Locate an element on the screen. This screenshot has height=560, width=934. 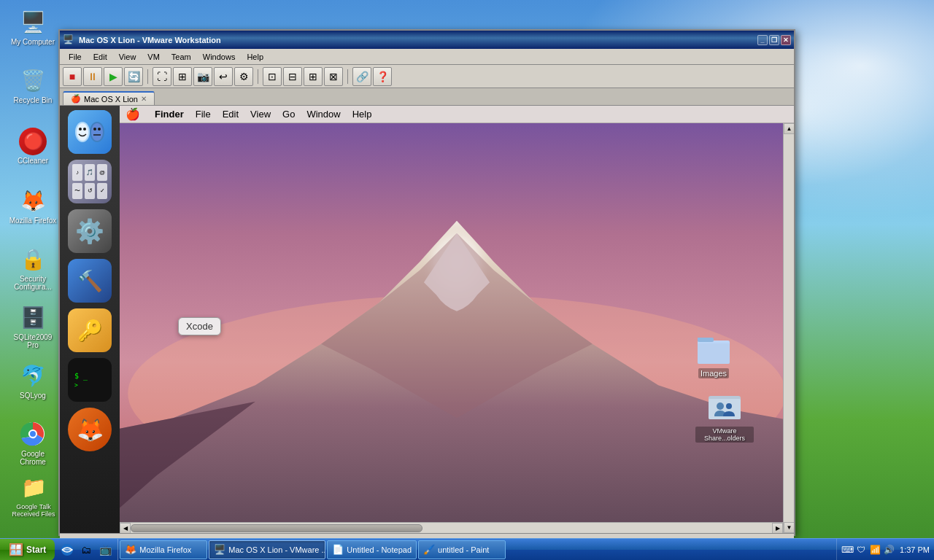
vm-tab-label: Mac OS X Lion is located at coordinates (111, 99).